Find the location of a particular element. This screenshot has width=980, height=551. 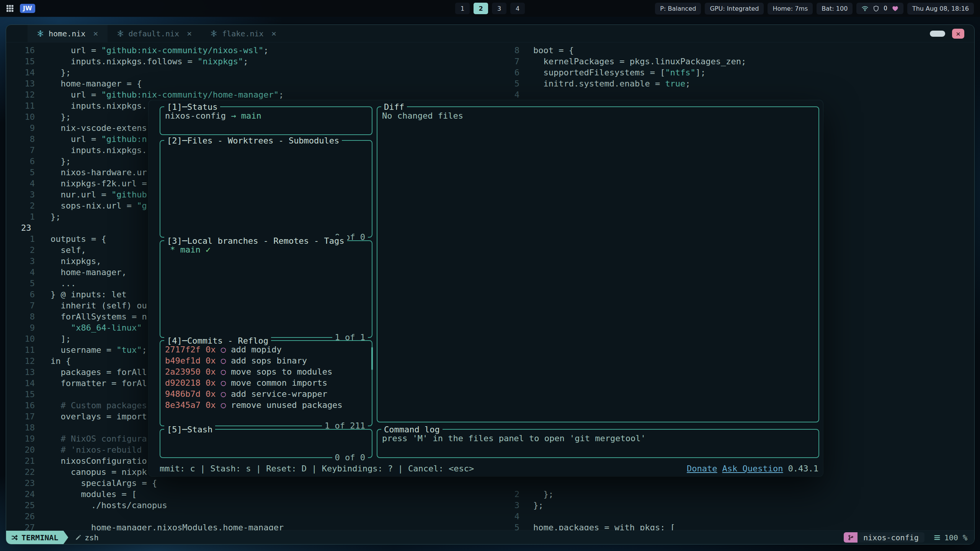

nix-snowflake-icon is located at coordinates (214, 34).